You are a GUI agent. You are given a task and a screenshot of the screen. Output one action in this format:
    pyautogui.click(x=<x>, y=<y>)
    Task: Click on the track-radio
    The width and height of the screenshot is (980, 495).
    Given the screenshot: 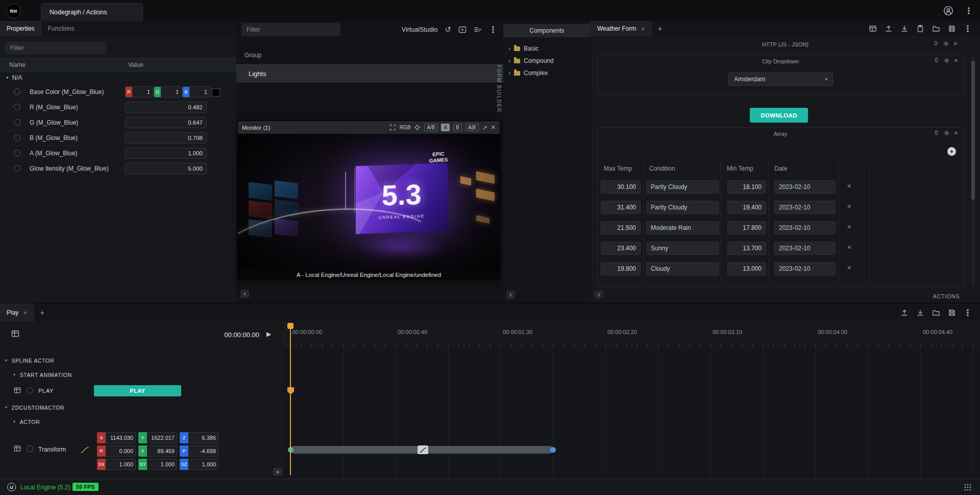 What is the action you would take?
    pyautogui.click(x=30, y=449)
    